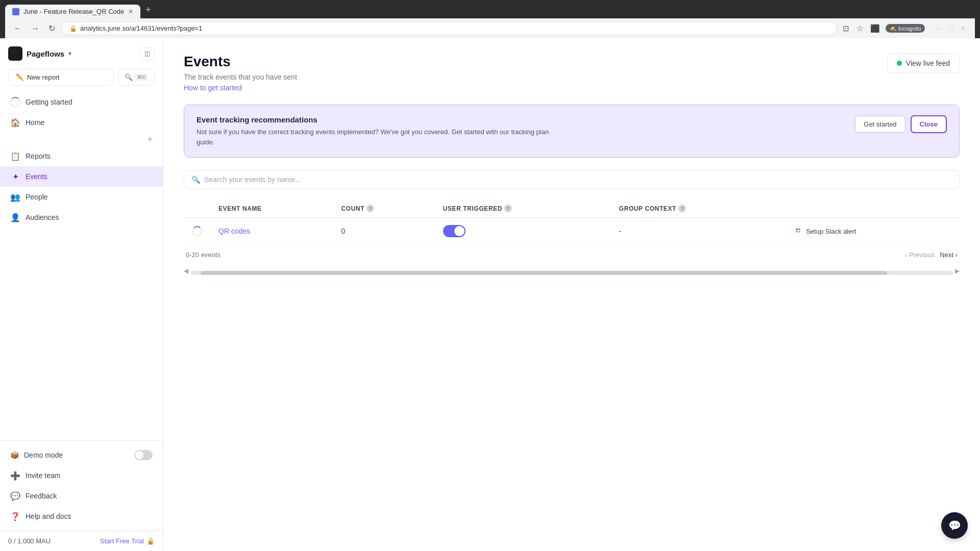 Image resolution: width=980 pixels, height=551 pixels. I want to click on sidebar-item-label: Invite team, so click(43, 475).